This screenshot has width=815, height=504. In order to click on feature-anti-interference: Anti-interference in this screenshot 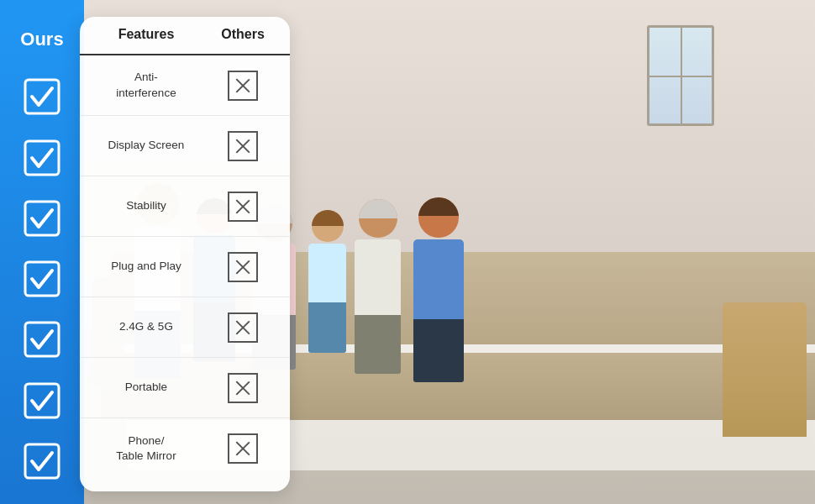, I will do `click(146, 85)`.